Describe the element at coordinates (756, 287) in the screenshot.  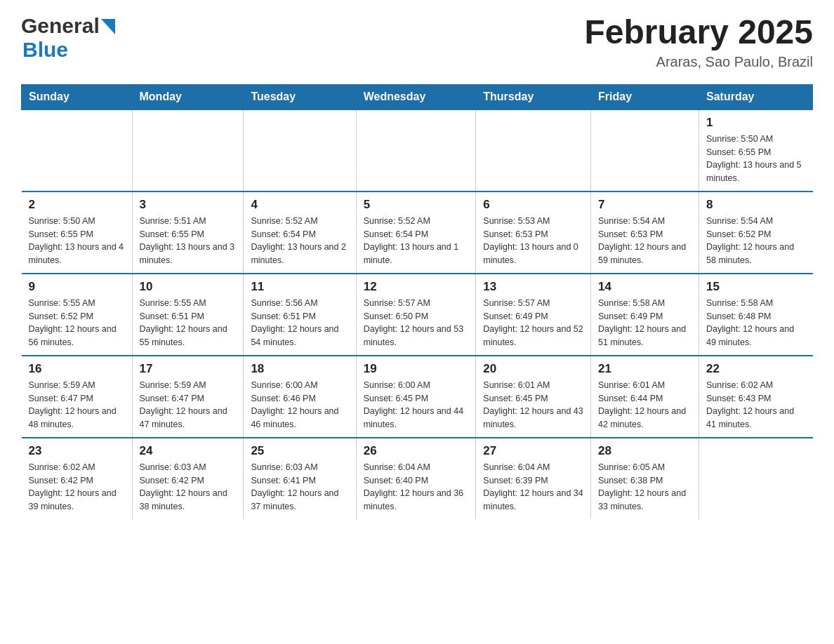
I see `day-number: 15` at that location.